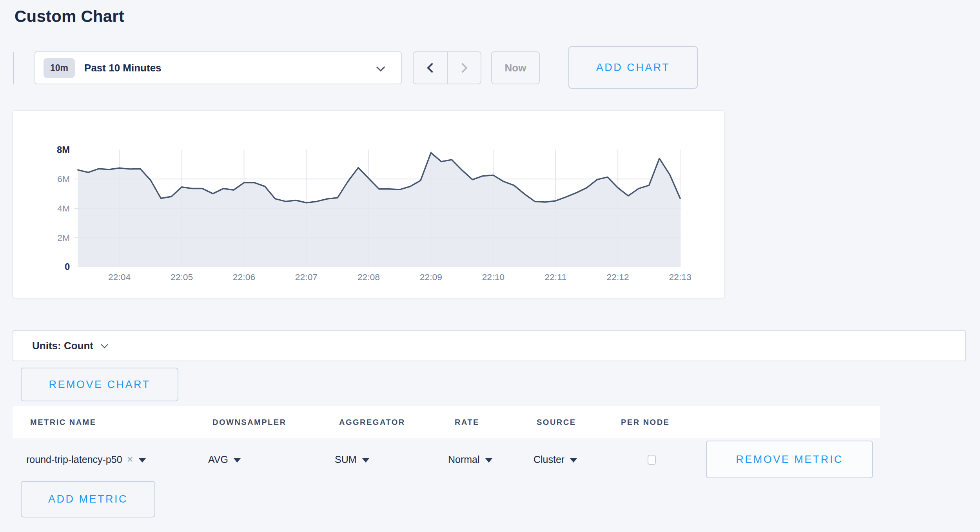 The height and width of the screenshot is (532, 980). Describe the element at coordinates (218, 68) in the screenshot. I see `time-range-dropdown: 10m Past 10 Minutes` at that location.